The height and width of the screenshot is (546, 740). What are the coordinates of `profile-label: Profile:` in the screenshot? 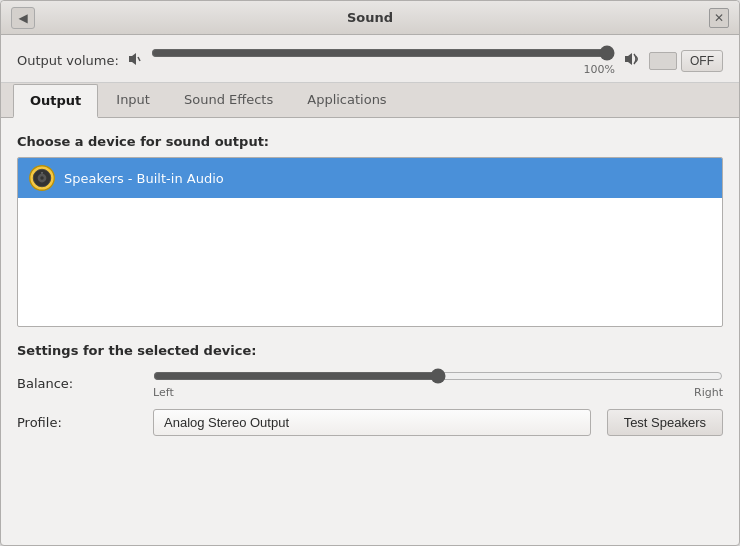 It's located at (77, 422).